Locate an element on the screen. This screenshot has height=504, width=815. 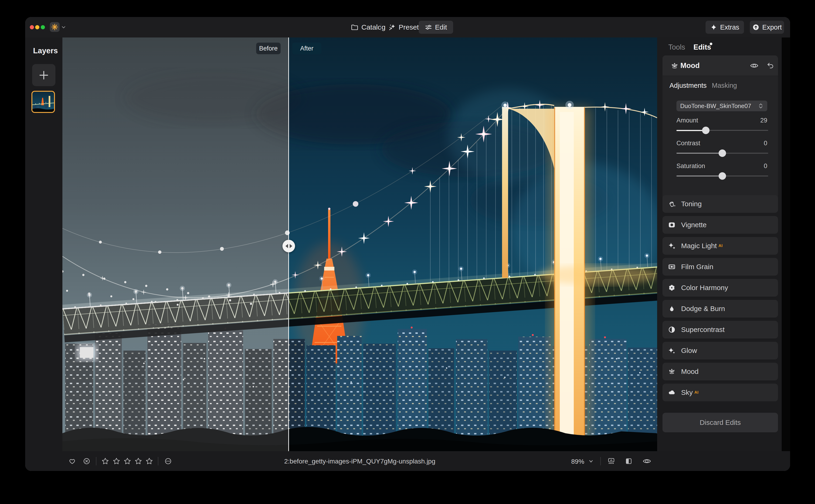
amount-slider is located at coordinates (722, 130).